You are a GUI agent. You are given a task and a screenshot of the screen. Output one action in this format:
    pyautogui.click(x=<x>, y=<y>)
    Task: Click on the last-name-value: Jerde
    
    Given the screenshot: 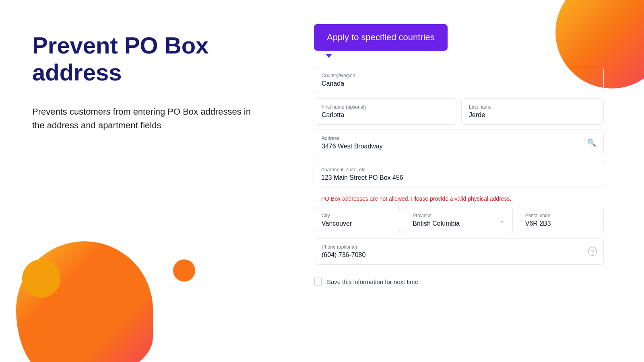 What is the action you would take?
    pyautogui.click(x=477, y=115)
    